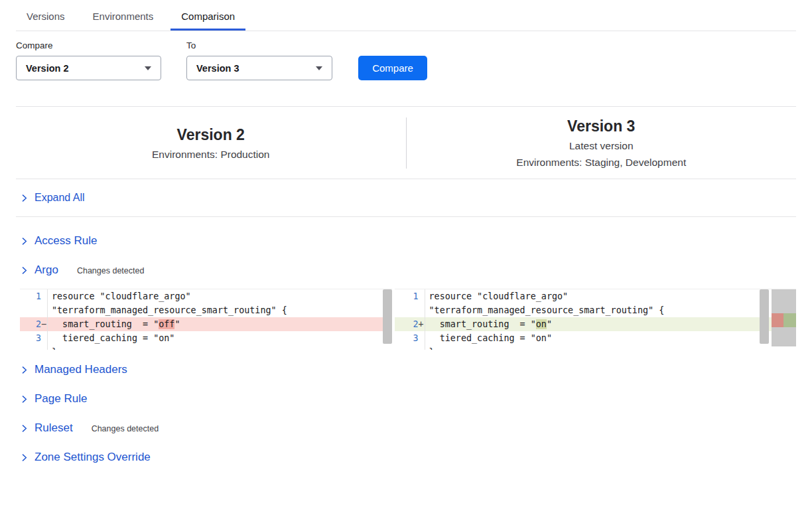 The width and height of the screenshot is (812, 523). What do you see at coordinates (406, 370) in the screenshot?
I see `section-managed-headers: Managed Headers` at bounding box center [406, 370].